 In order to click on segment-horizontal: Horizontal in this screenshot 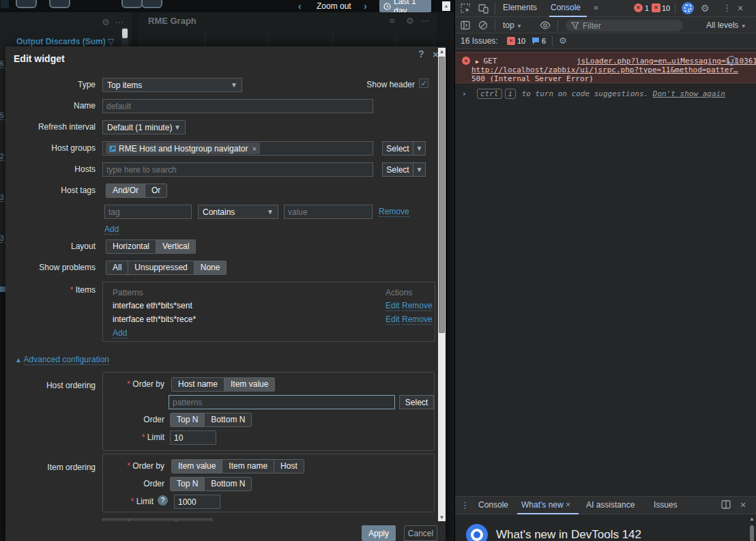, I will do `click(131, 247)`.